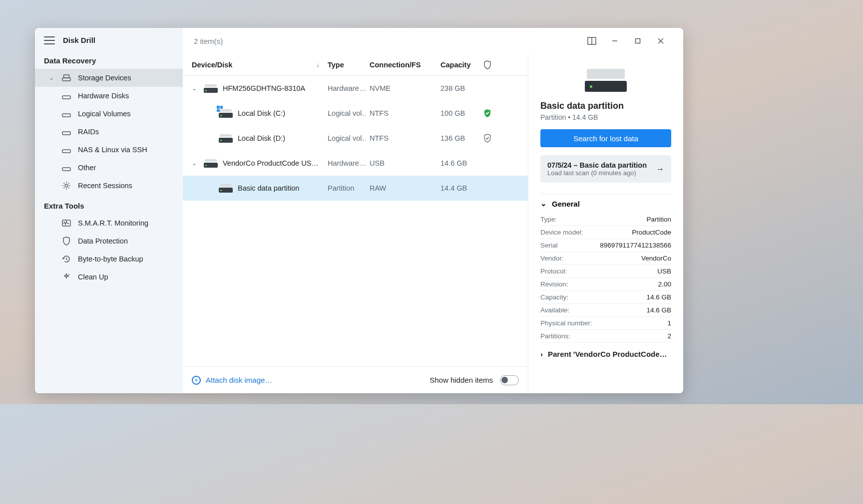 The image size is (863, 504). What do you see at coordinates (109, 259) in the screenshot?
I see `sidebar-item-byte-backup: Byte-to-byte Backup` at bounding box center [109, 259].